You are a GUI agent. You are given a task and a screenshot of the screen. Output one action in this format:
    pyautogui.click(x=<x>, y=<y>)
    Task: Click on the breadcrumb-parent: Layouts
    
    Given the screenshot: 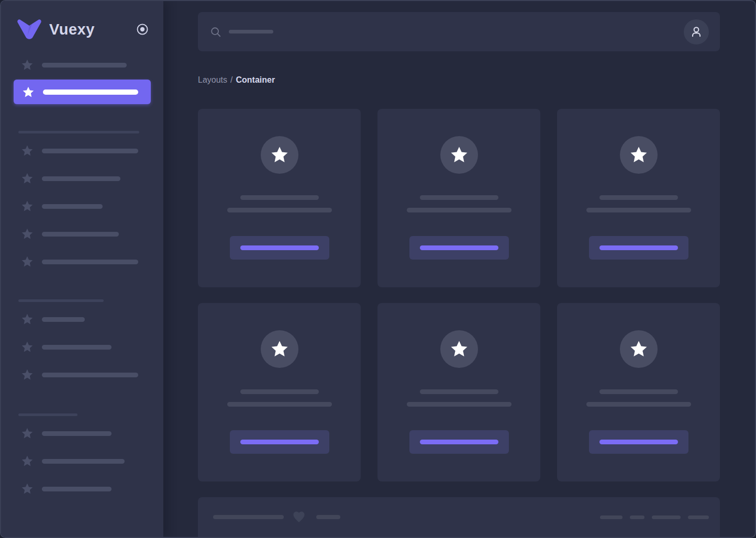 What is the action you would take?
    pyautogui.click(x=213, y=80)
    